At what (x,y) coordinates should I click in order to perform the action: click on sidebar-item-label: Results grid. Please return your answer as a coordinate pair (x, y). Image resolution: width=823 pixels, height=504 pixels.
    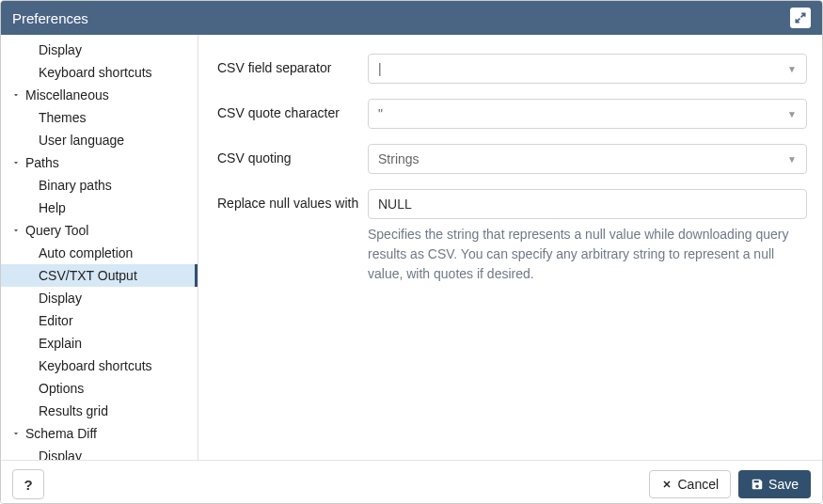
    Looking at the image, I should click on (73, 411).